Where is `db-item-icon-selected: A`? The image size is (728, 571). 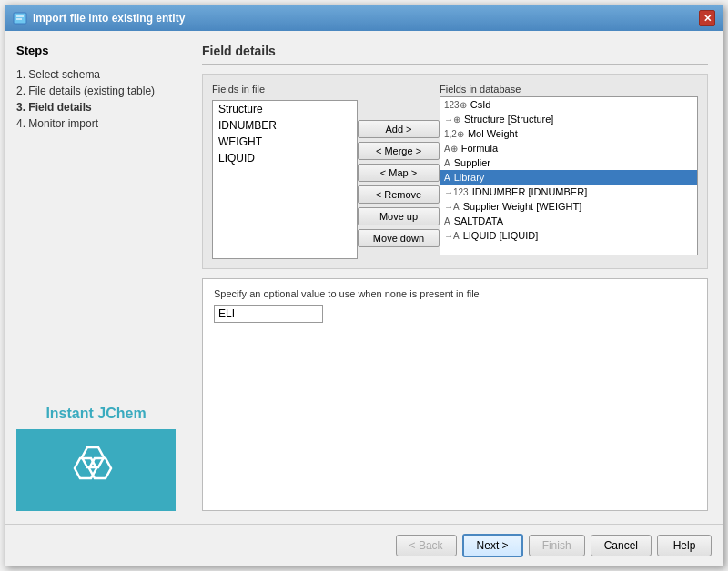
db-item-icon-selected: A is located at coordinates (448, 178).